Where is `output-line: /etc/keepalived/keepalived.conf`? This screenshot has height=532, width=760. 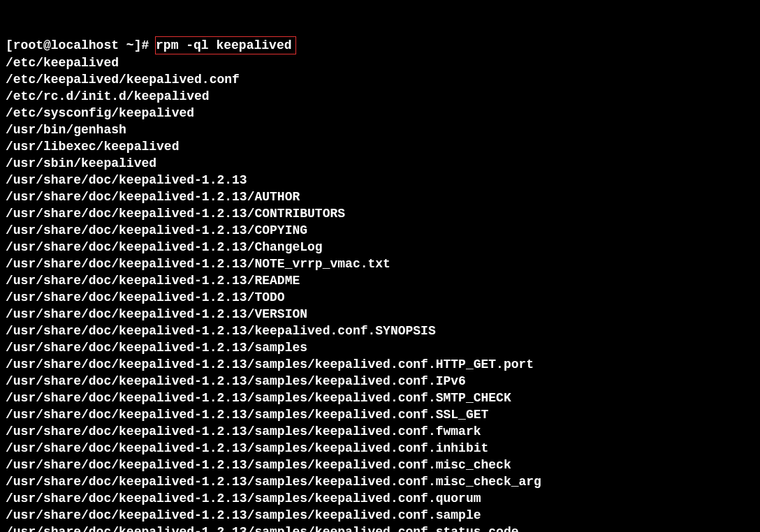 output-line: /etc/keepalived/keepalived.conf is located at coordinates (380, 80).